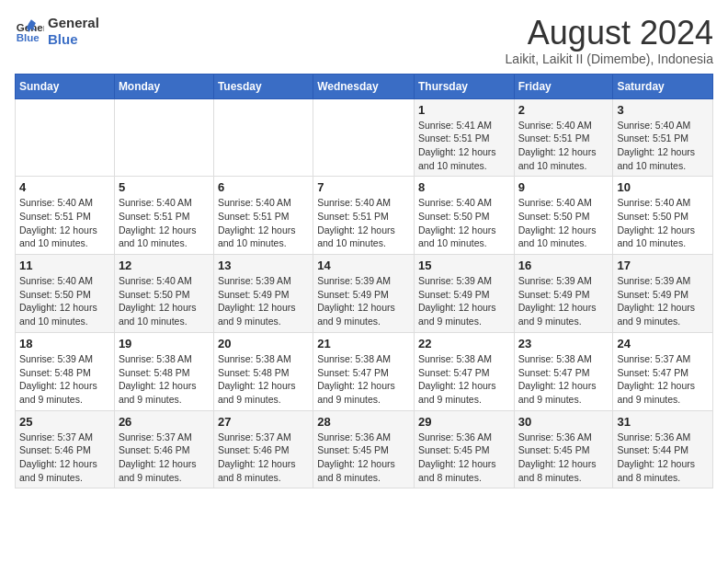 The height and width of the screenshot is (563, 728). I want to click on calendar-cell: 3Sunrise: 5:40 AM Sunset: 5:51 PM Daylig…, so click(664, 138).